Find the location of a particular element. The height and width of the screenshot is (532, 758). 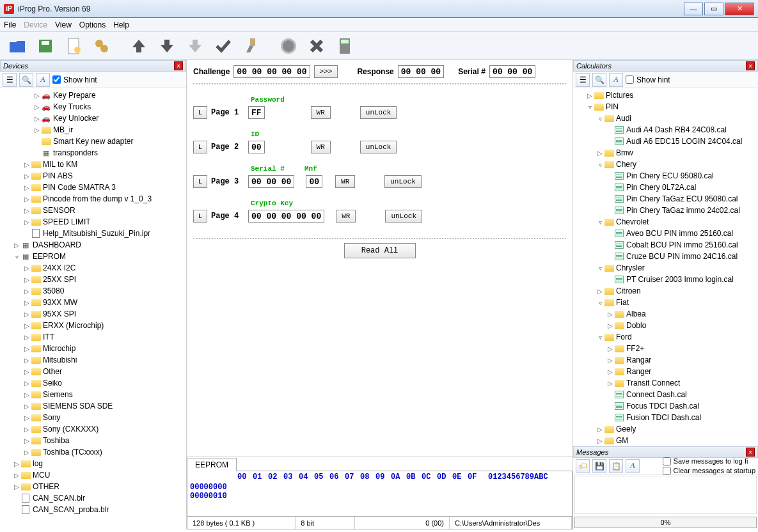

menu-file: File is located at coordinates (10, 25).